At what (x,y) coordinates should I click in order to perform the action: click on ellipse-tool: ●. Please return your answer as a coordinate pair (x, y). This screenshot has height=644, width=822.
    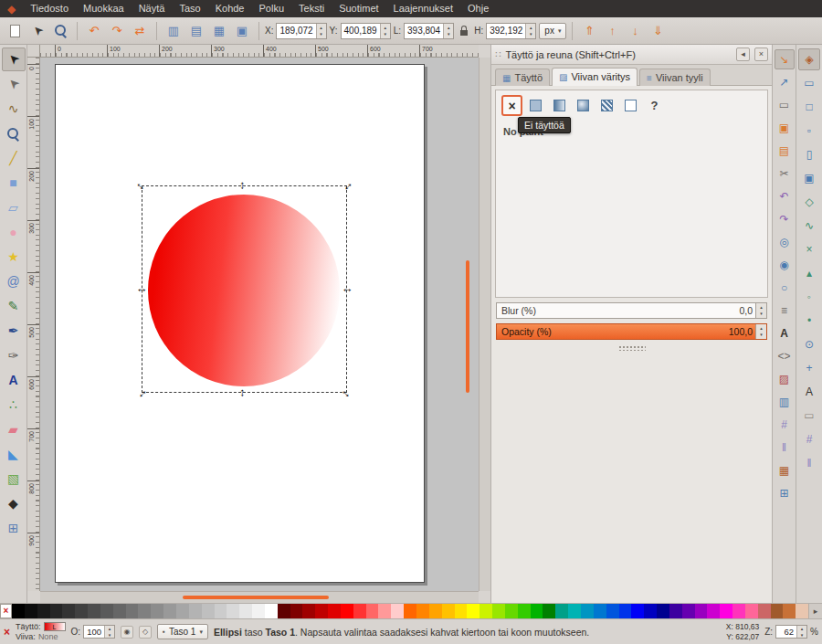
    Looking at the image, I should click on (14, 232).